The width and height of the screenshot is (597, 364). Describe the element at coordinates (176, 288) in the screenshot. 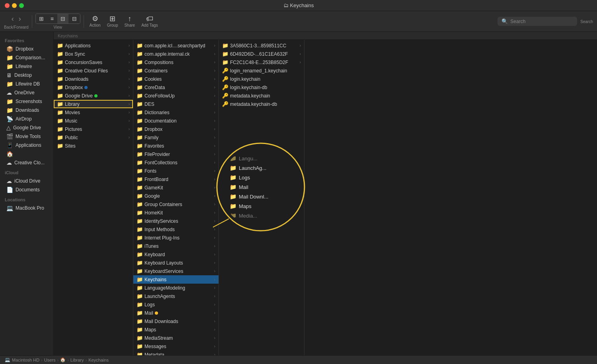

I see `list-item: 📁 LanguageModeling ›` at that location.